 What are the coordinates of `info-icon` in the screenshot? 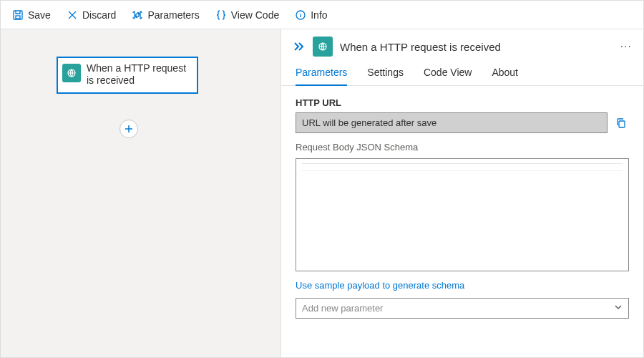 It's located at (301, 15).